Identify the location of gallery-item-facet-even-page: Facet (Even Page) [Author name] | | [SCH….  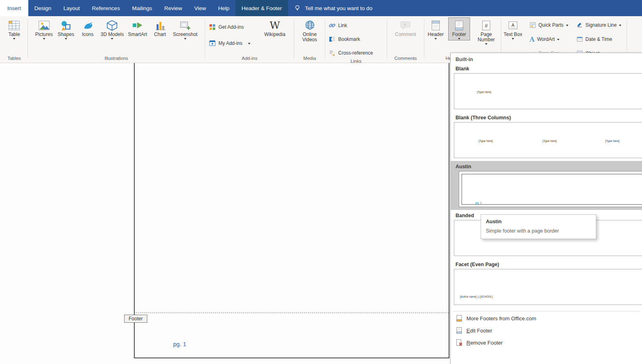
(546, 283).